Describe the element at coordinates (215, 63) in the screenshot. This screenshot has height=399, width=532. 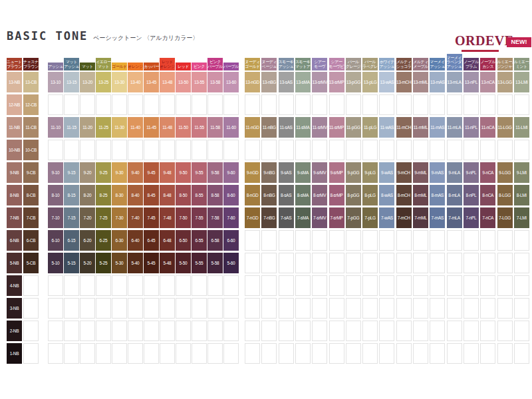
I see `column-tab-label: ピンク` at that location.